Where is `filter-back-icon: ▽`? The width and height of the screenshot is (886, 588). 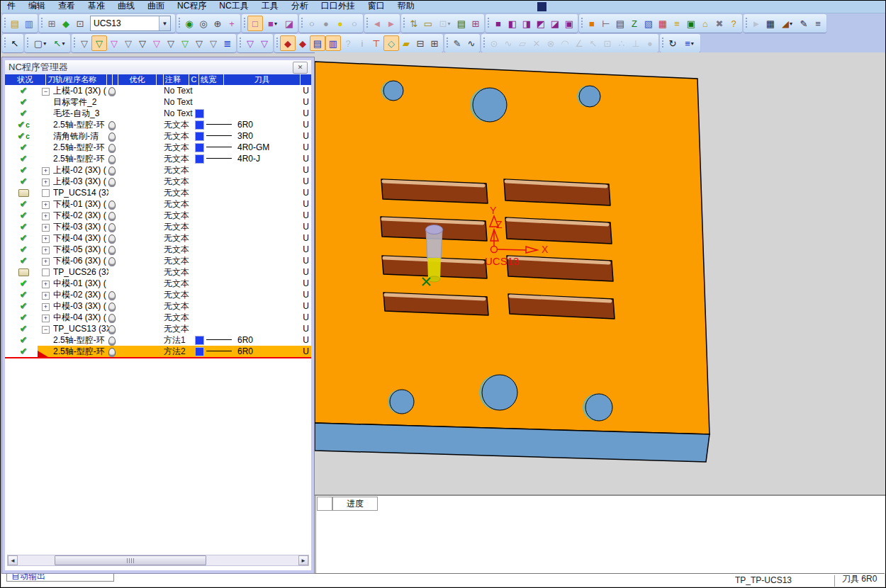
filter-back-icon: ▽ is located at coordinates (128, 43).